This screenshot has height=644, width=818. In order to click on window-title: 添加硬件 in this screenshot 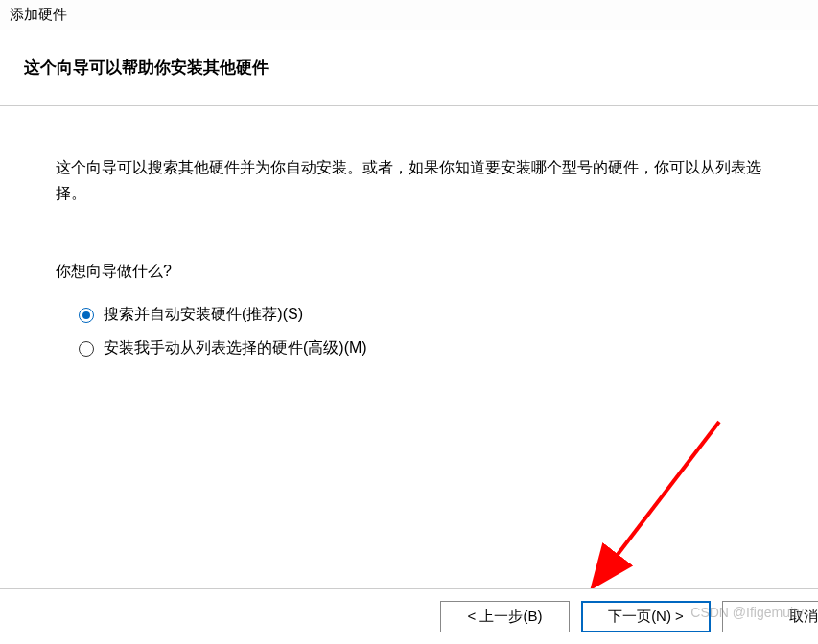, I will do `click(409, 15)`.